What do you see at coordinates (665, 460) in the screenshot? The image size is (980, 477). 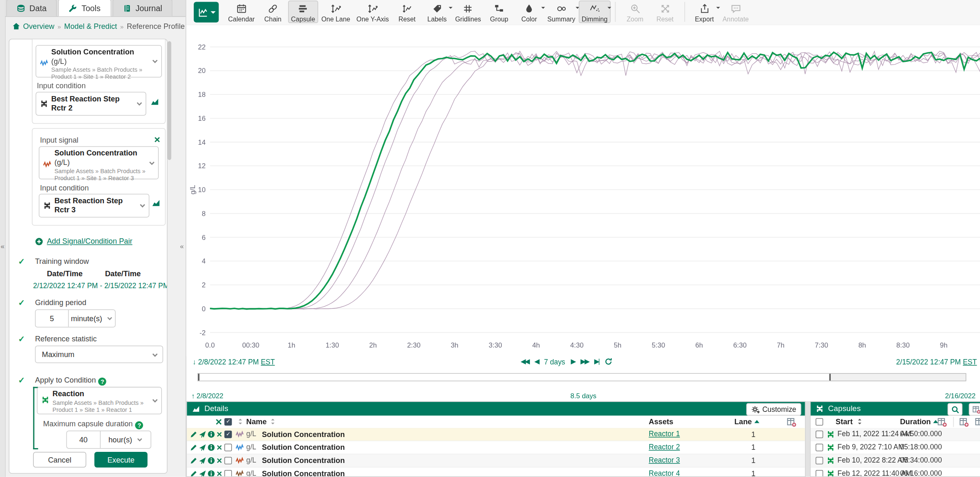 I see `asset-link: Reactor 3` at bounding box center [665, 460].